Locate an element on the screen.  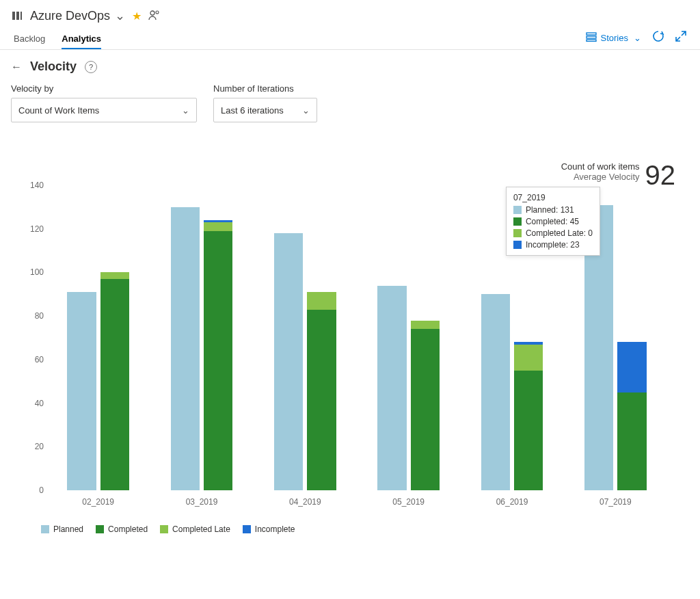
tooltip-title: 07_2019 is located at coordinates (553, 198).